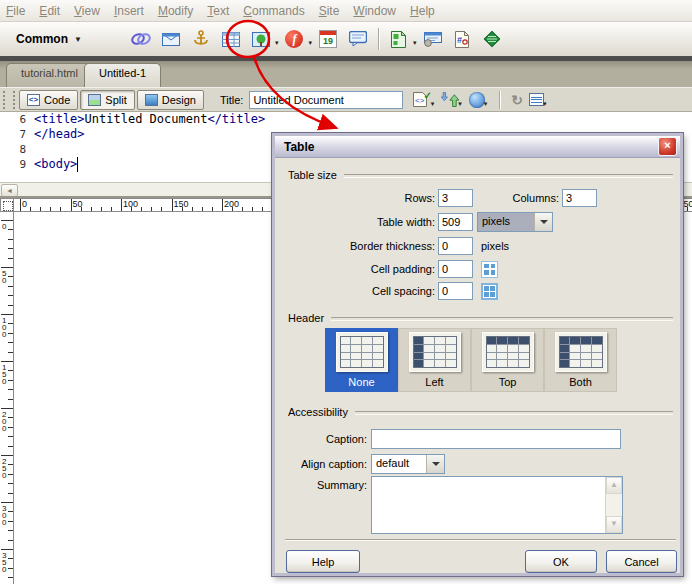 The width and height of the screenshot is (692, 584). I want to click on table-width-label: Table width:, so click(355, 222).